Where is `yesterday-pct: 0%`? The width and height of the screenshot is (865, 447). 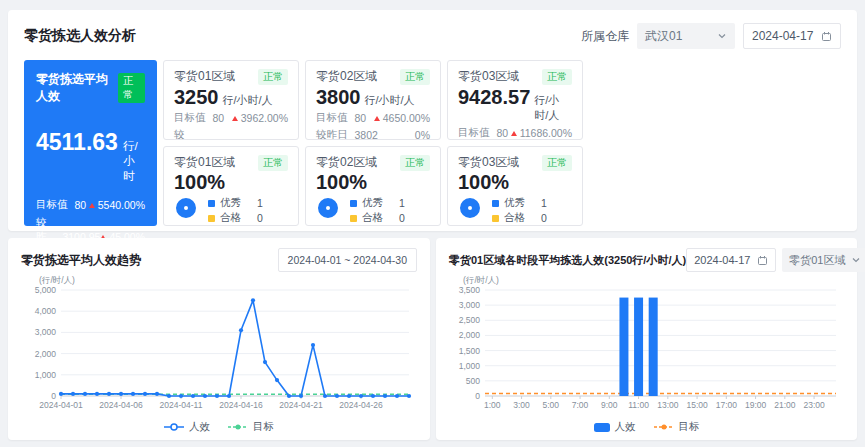 yesterday-pct: 0% is located at coordinates (422, 134).